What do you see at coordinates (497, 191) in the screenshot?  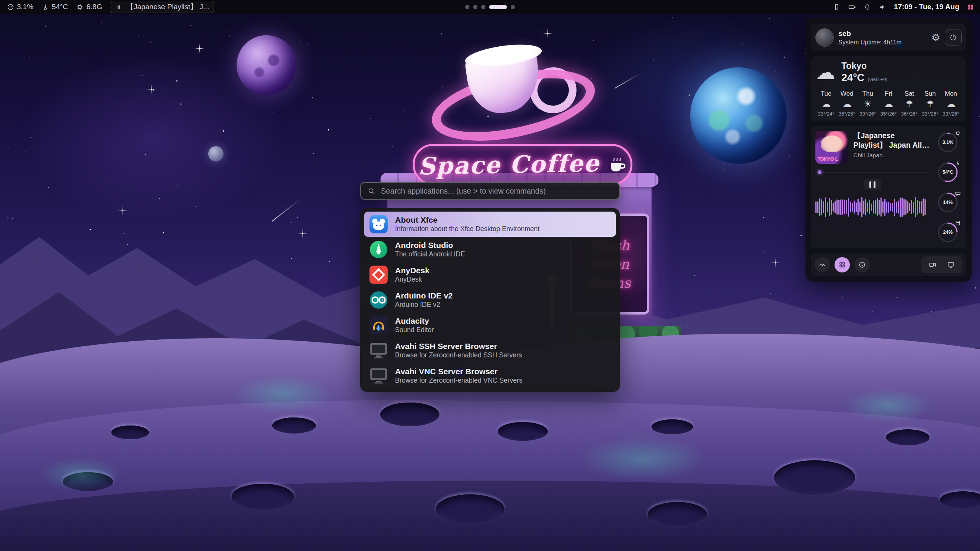 I see `search-input` at bounding box center [497, 191].